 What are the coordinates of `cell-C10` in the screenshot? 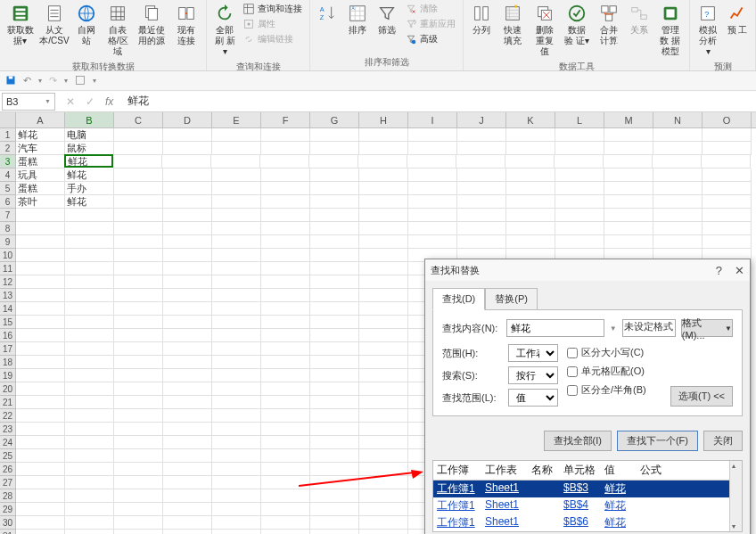 It's located at (139, 255).